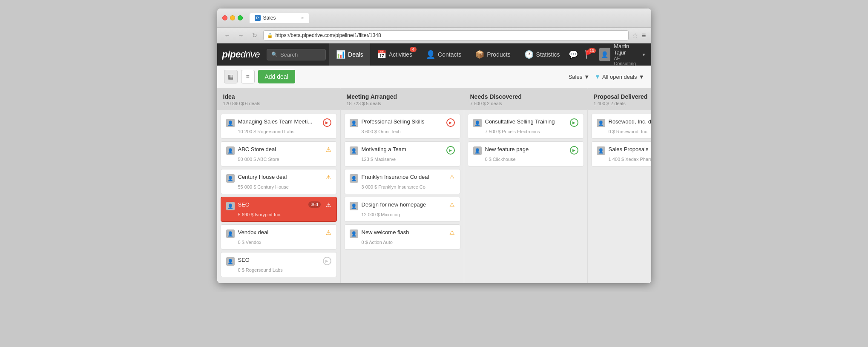  I want to click on deal-card-deal-10: 👤Design for new homepage⚠12 000 $ Microc…, so click(402, 209).